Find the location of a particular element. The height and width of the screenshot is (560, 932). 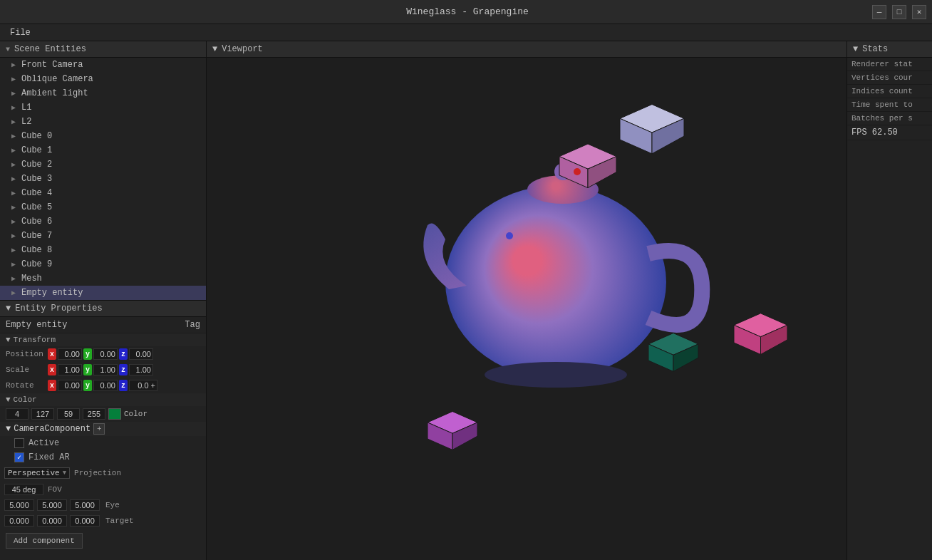

position-row: Position x y z is located at coordinates (103, 354).